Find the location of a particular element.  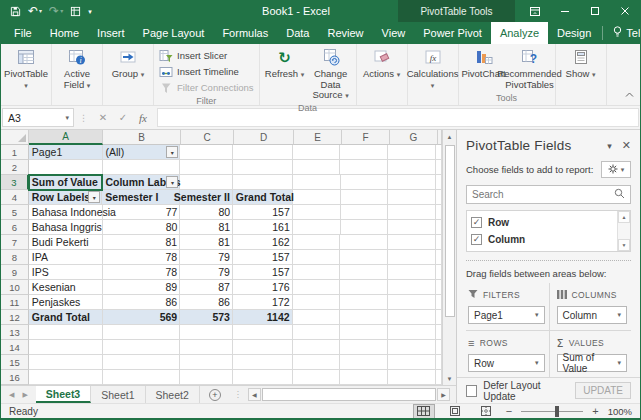

row-header-7: 7 is located at coordinates (15, 242).